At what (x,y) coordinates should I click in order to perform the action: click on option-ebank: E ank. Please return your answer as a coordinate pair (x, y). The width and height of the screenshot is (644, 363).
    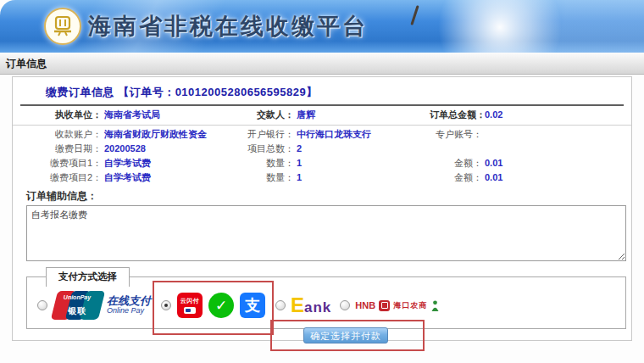
    Looking at the image, I should click on (303, 305).